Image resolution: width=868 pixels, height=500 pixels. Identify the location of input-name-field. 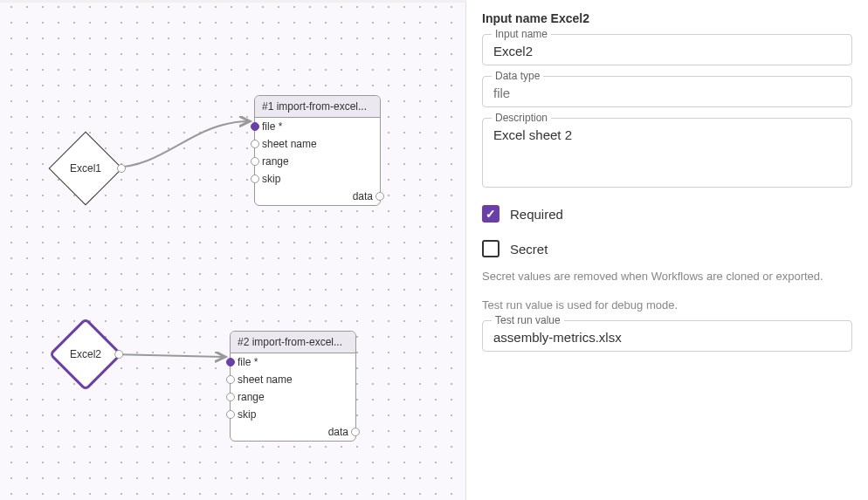
(667, 51).